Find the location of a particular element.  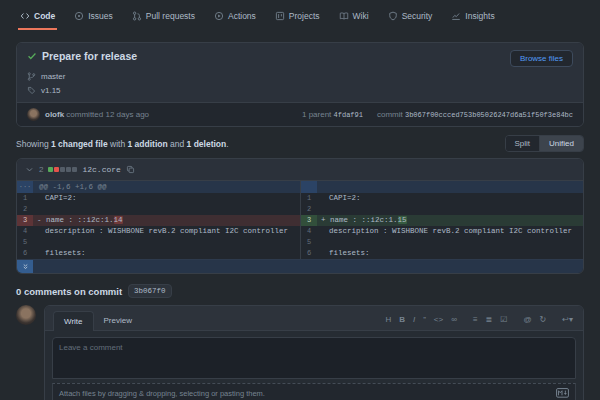

commit-title-row: Prepare for release is located at coordinates (82, 56).